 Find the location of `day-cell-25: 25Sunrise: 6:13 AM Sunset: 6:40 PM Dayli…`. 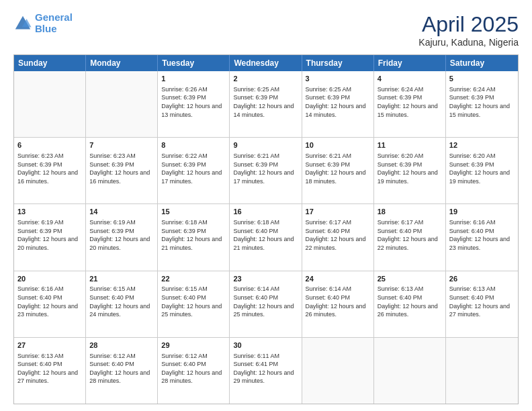

day-cell-25: 25Sunrise: 6:13 AM Sunset: 6:40 PM Dayli… is located at coordinates (410, 304).